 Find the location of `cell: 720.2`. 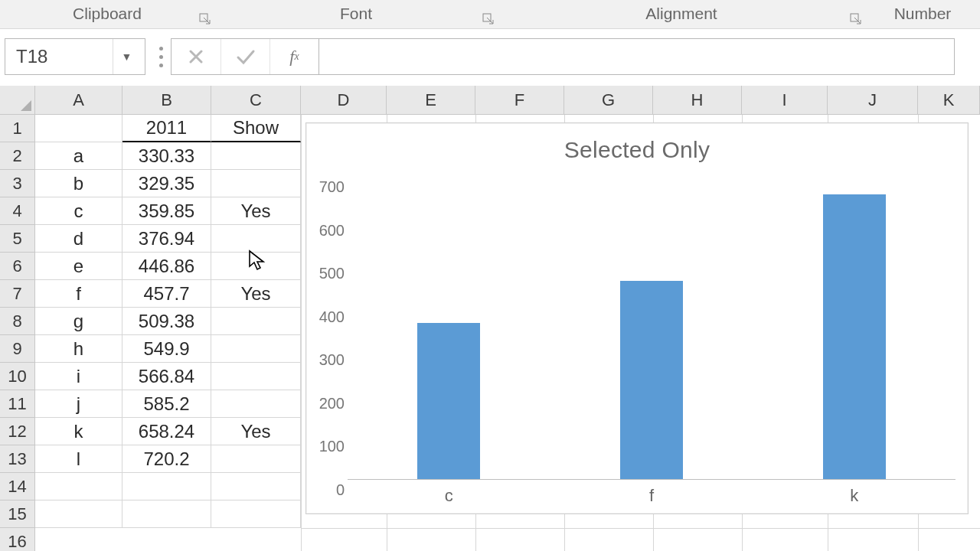

cell: 720.2 is located at coordinates (167, 459).